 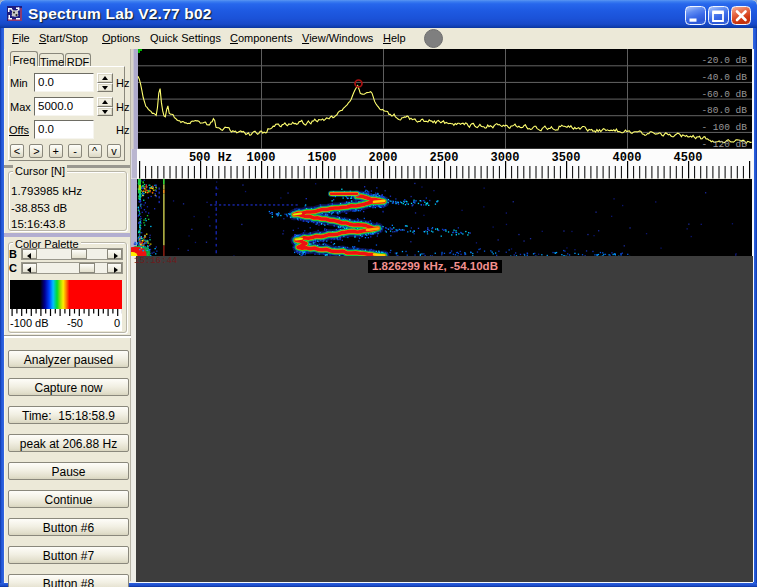 What do you see at coordinates (724, 78) in the screenshot?
I see `svg-text: -40.0 dB` at bounding box center [724, 78].